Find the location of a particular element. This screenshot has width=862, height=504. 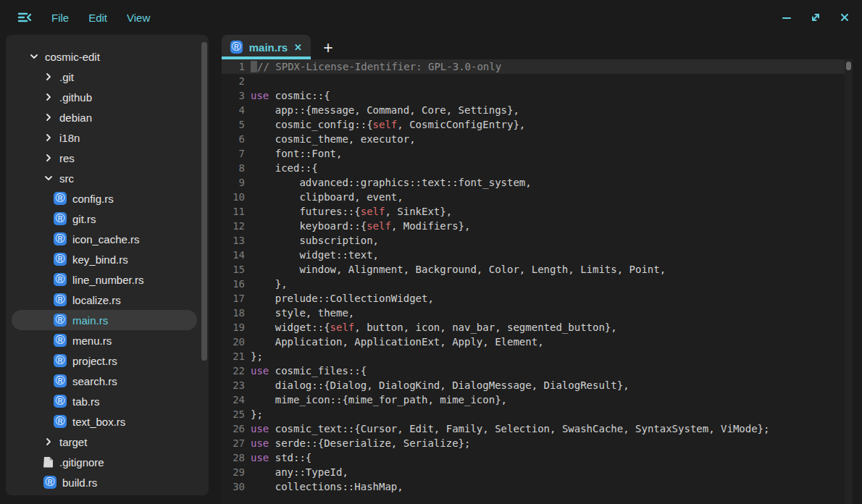

maximize-button is located at coordinates (816, 17).